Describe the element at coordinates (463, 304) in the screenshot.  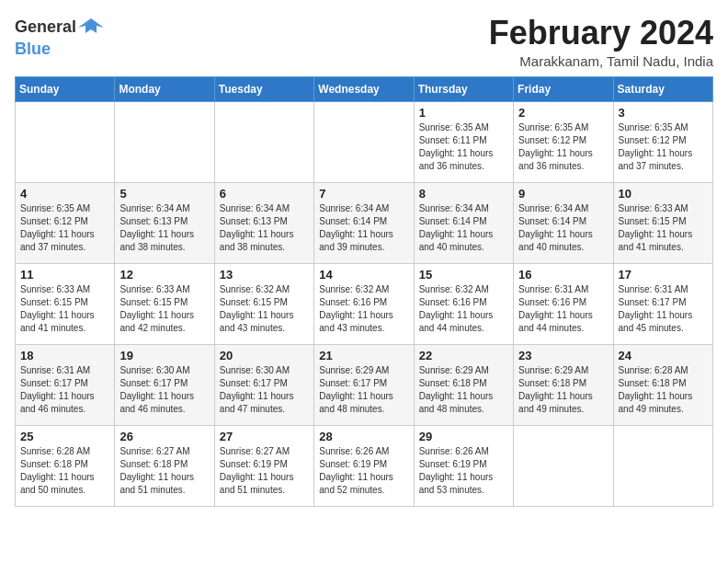
I see `calendar-cell: 15Sunrise: 6:32 AMSunset: 6:16 PMDayligh…` at that location.